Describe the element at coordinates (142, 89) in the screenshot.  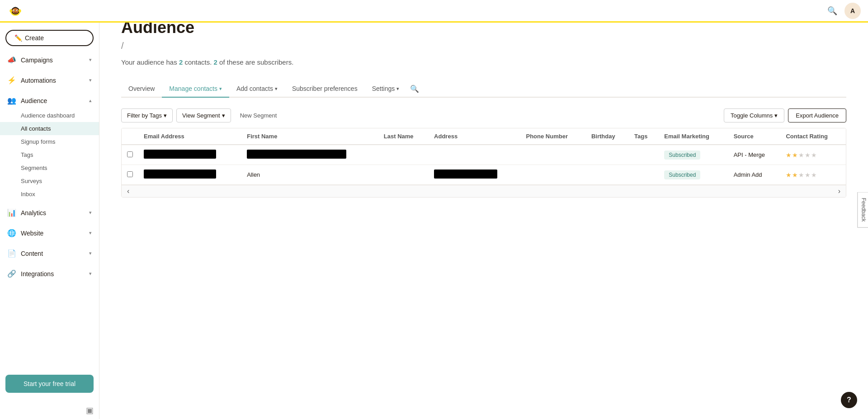
I see `tab-overview: Overview` at that location.